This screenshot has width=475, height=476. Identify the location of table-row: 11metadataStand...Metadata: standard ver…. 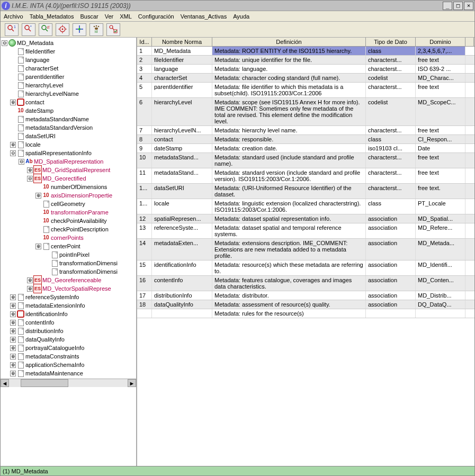
(306, 176).